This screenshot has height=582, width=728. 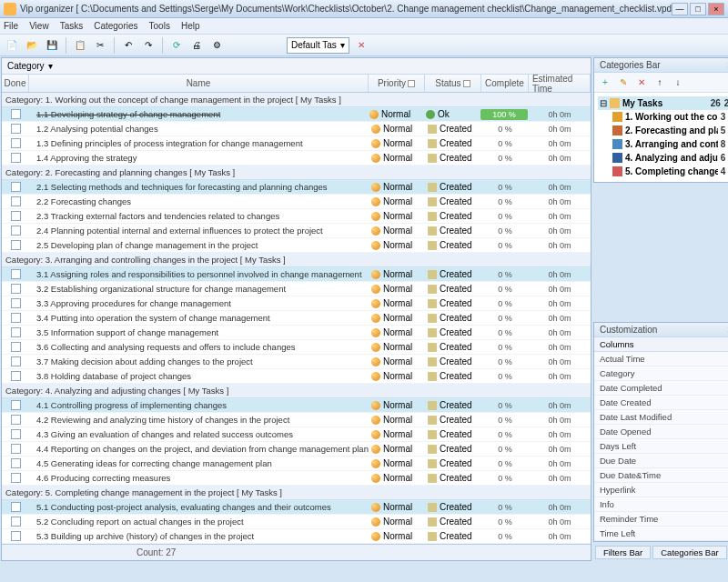 What do you see at coordinates (297, 66) in the screenshot?
I see `category-tab: Category ▾` at bounding box center [297, 66].